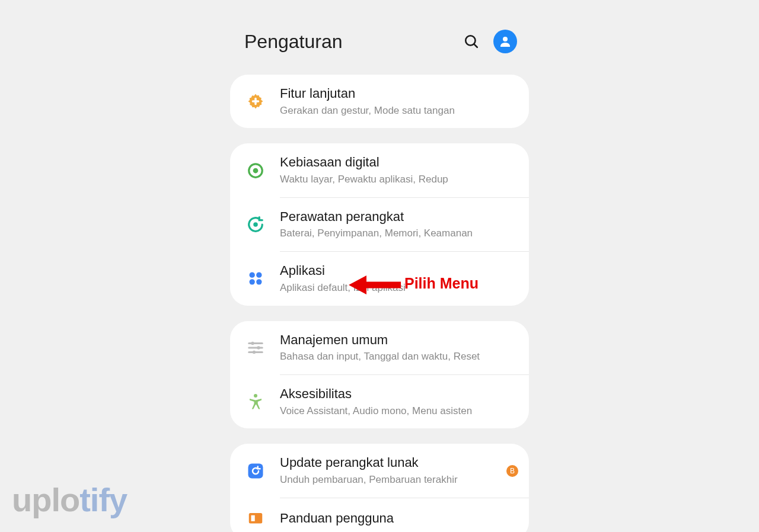 The width and height of the screenshot is (759, 532). I want to click on settings-item-title: Fitur lanjutan, so click(399, 94).